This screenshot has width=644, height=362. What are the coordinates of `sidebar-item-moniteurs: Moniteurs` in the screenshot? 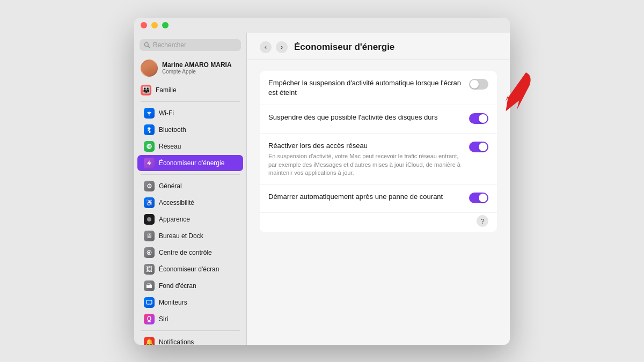 It's located at (190, 302).